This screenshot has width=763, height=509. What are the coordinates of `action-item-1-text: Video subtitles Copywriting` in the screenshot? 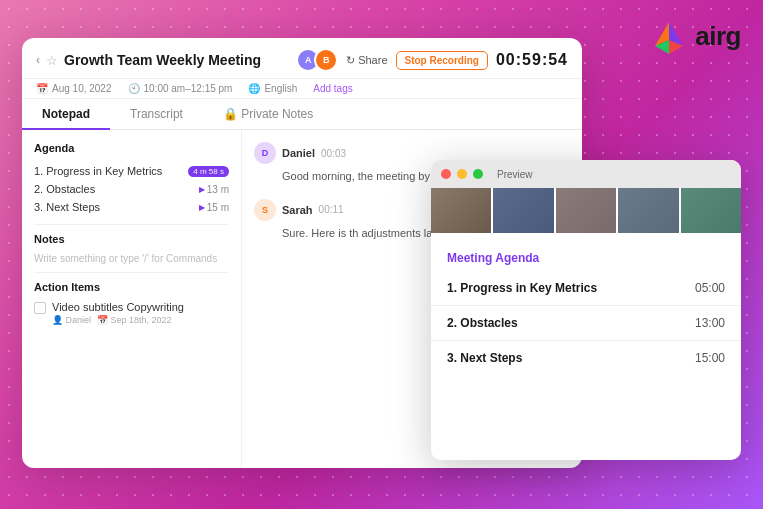 It's located at (118, 307).